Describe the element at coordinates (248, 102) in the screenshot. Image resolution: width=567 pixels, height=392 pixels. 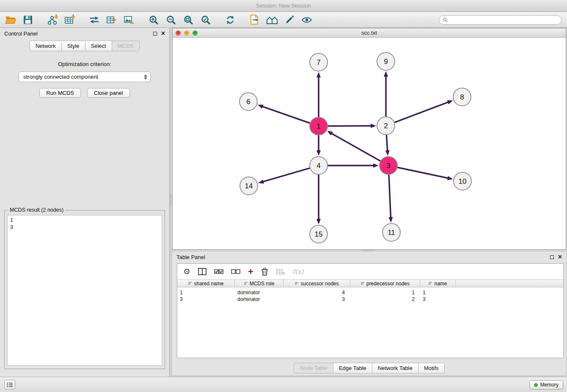
I see `graph-node-label: 6` at that location.